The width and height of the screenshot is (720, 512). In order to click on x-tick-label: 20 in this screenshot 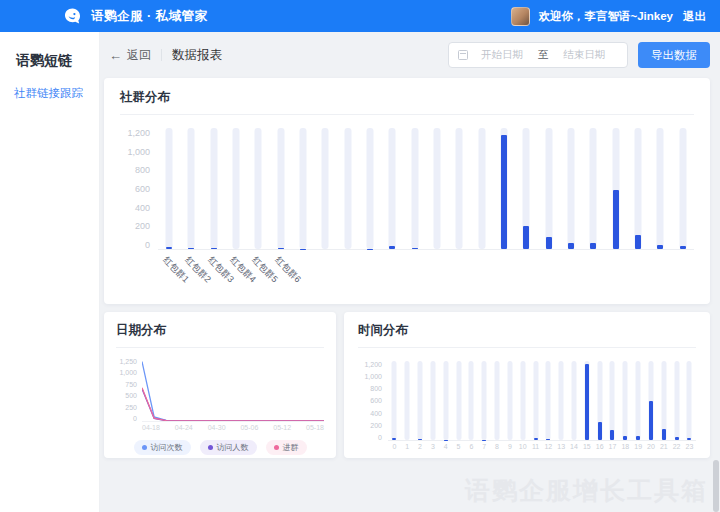, I will do `click(651, 446)`.